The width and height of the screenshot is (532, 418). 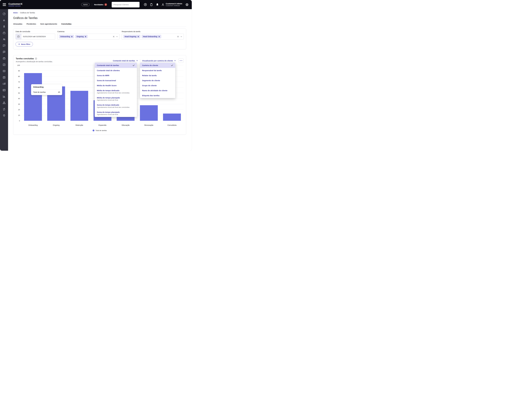 I want to click on count-menu-item: Contando total de clientes, so click(x=116, y=70).